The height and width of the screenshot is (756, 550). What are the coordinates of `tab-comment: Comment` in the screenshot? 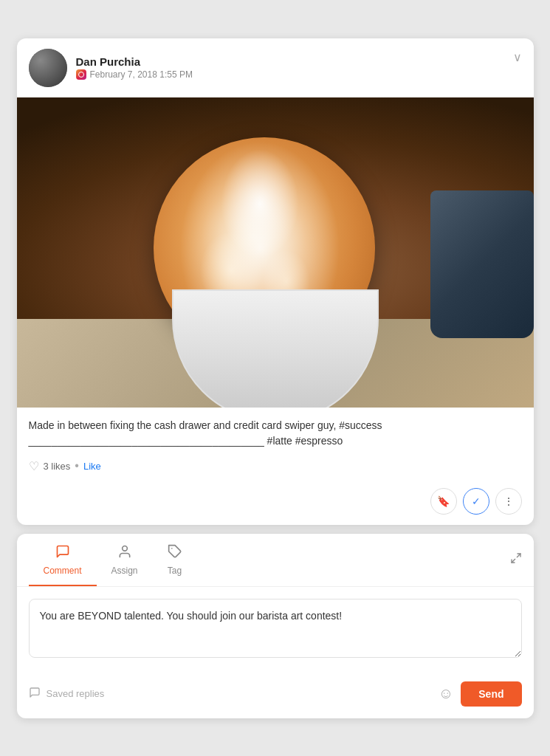 It's located at (63, 560).